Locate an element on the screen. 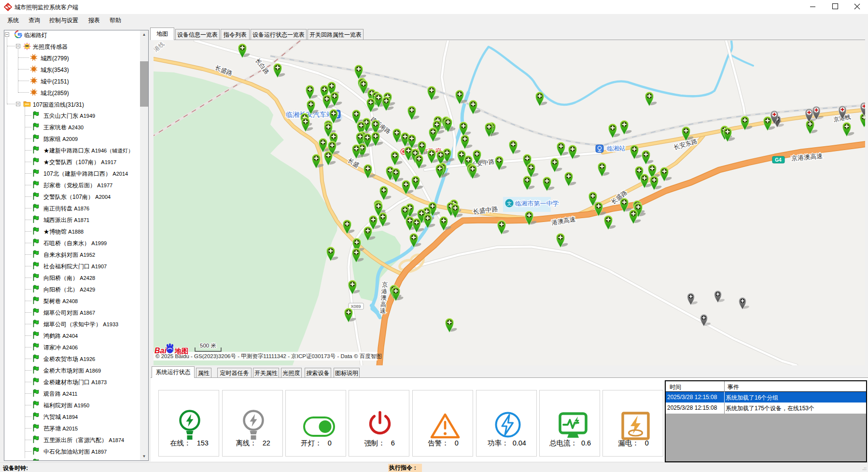  svg-text: 京 is located at coordinates (385, 285).